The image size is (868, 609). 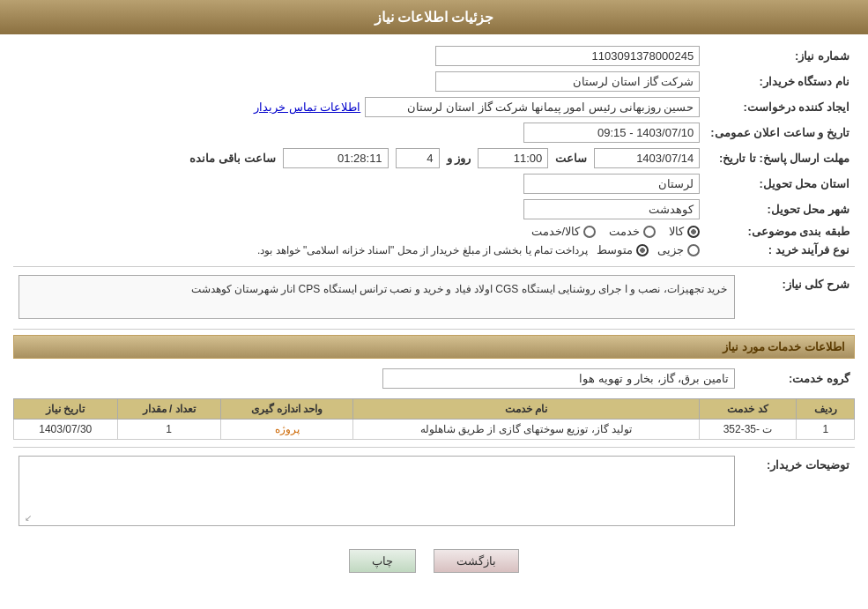 What do you see at coordinates (780, 81) in the screenshot?
I see `org-name-label: نام دستگاه خریدار:` at bounding box center [780, 81].